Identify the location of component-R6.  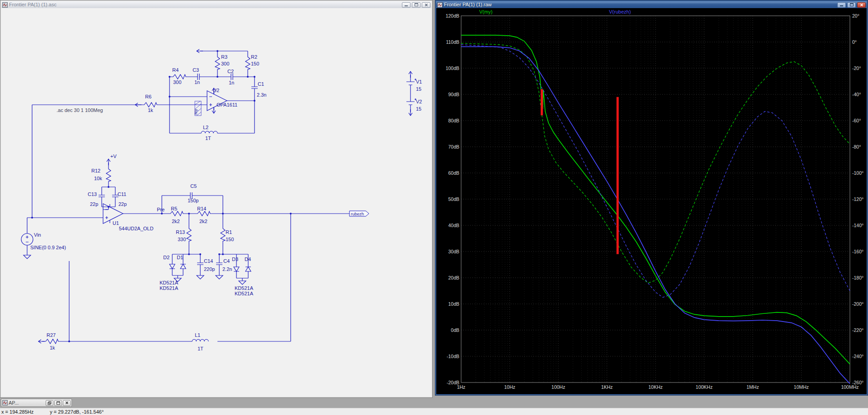
(151, 105).